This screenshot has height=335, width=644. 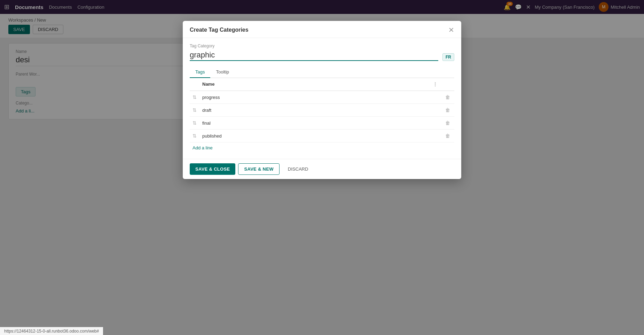 I want to click on table-row: ⇅ final 🗑, so click(x=322, y=123).